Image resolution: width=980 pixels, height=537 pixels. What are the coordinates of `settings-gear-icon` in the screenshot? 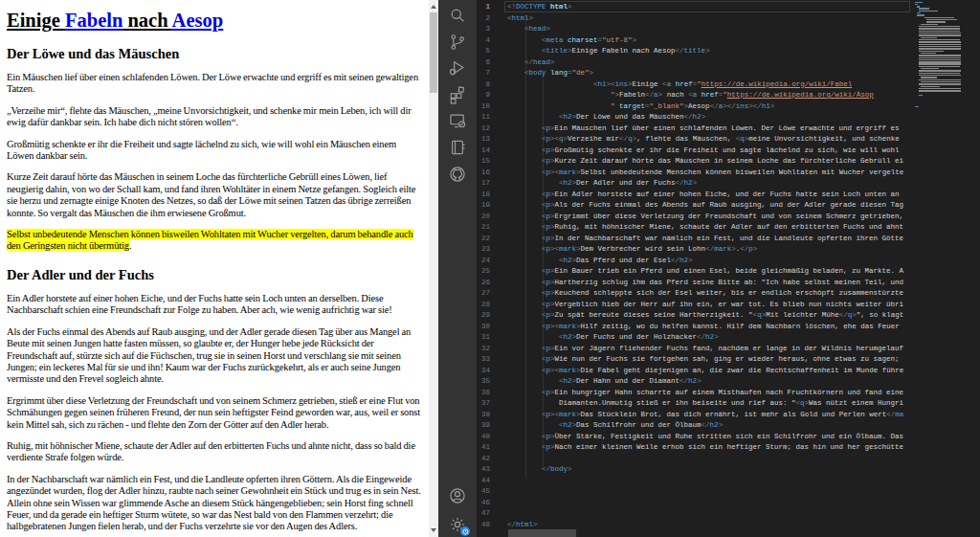 It's located at (457, 525).